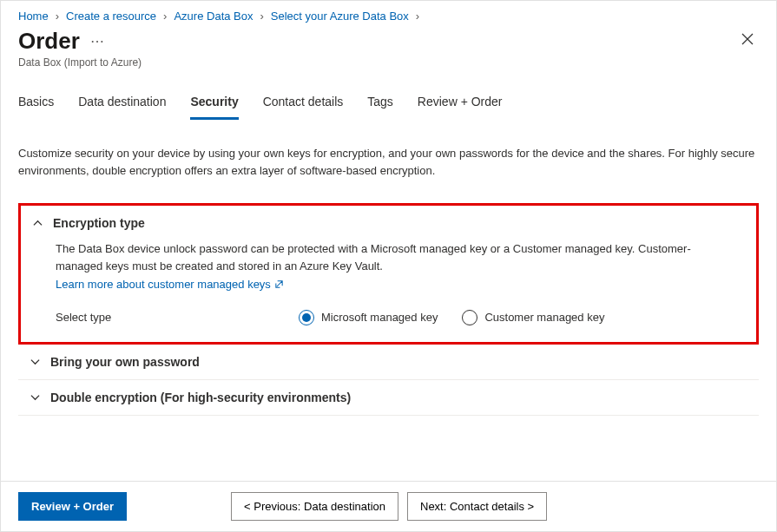 The width and height of the screenshot is (777, 532). What do you see at coordinates (389, 363) in the screenshot?
I see `section-bring-your-own-password: Bring your own password` at bounding box center [389, 363].